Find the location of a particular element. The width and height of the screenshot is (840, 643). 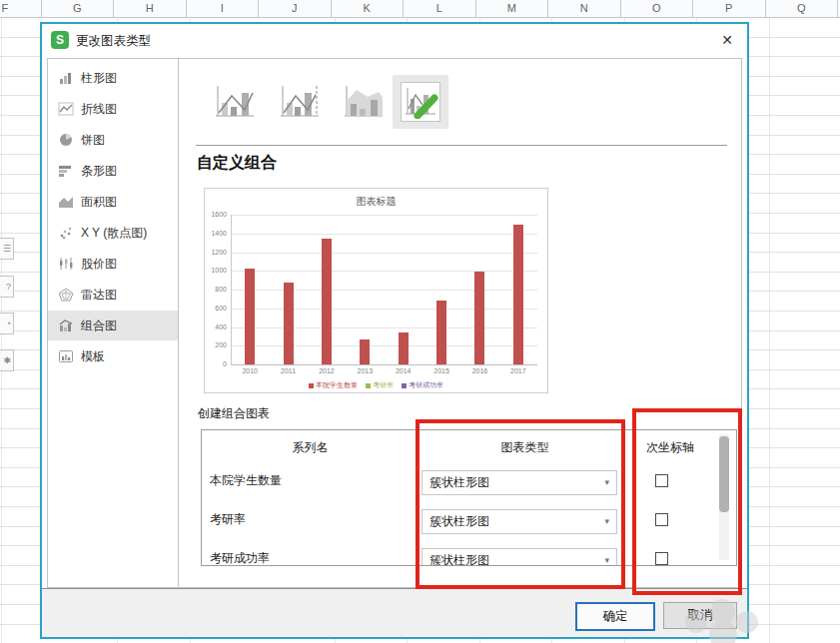

sidebar-item-line: 折线图 is located at coordinates (113, 109).